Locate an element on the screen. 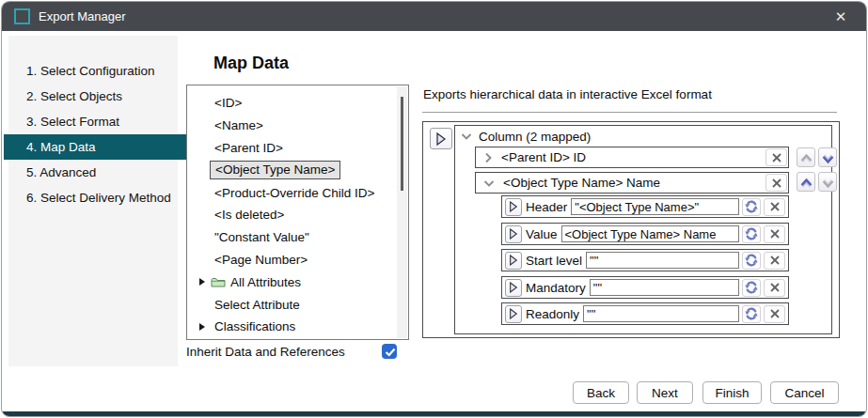 This screenshot has height=418, width=868. list-item-select-attribute: Select Attribute is located at coordinates (297, 304).